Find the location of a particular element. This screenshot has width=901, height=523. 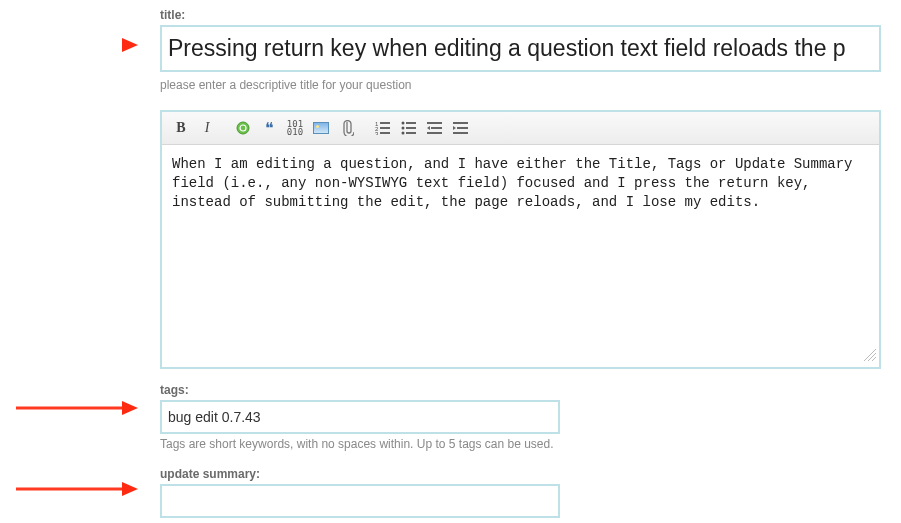

outdent-button is located at coordinates (435, 128).